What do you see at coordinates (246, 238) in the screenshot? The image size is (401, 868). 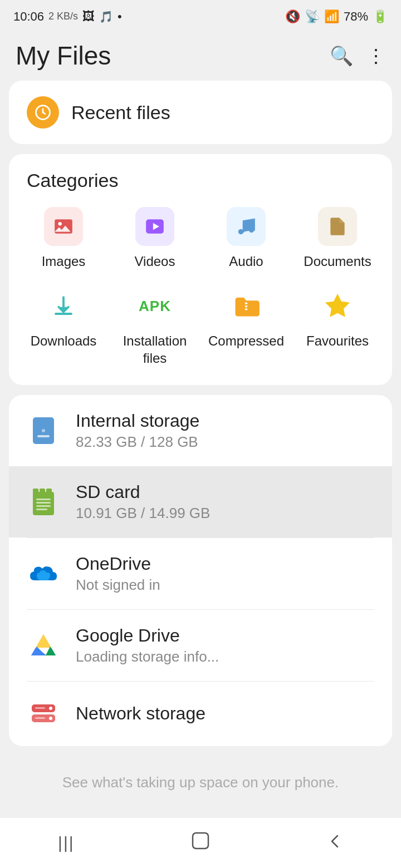 I see `category-audio: Audio` at bounding box center [246, 238].